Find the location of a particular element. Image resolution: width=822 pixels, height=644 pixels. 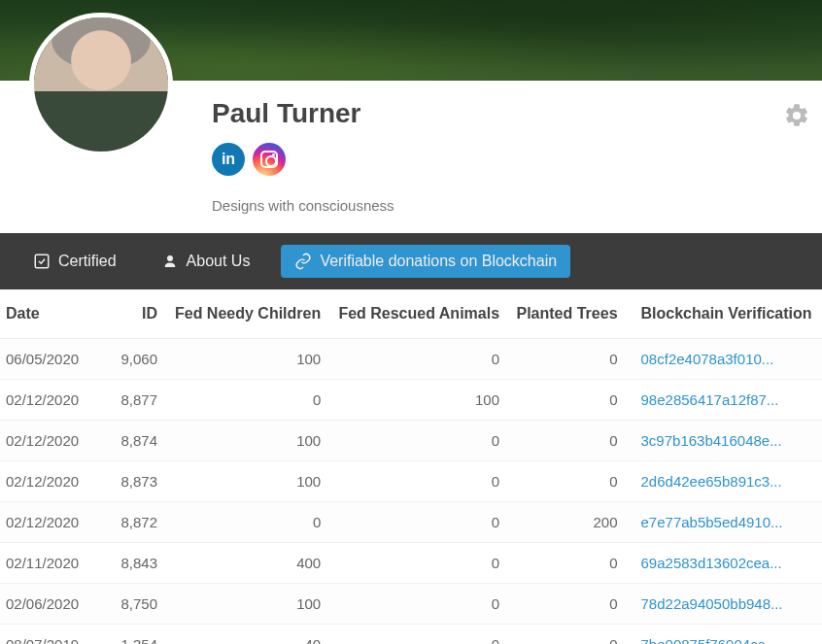

hash-link: 69a2583d13602cea... is located at coordinates (711, 563).